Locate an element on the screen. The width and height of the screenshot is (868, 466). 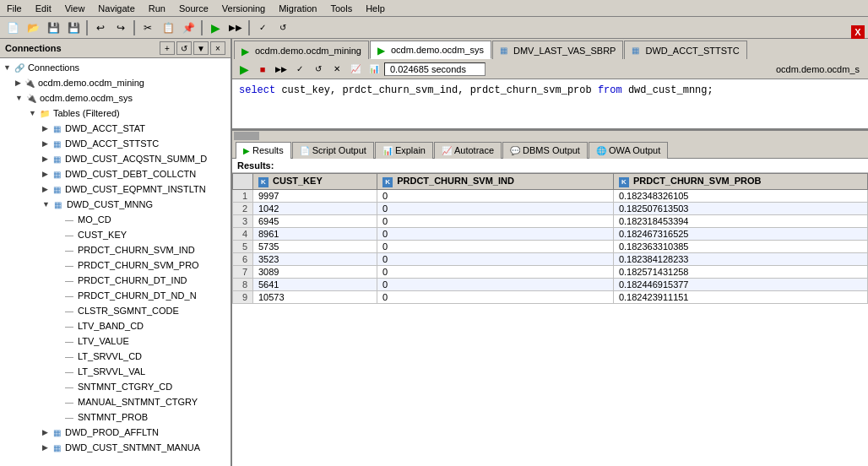
expand-arrow-acct-stat: ▶ is located at coordinates (46, 128).